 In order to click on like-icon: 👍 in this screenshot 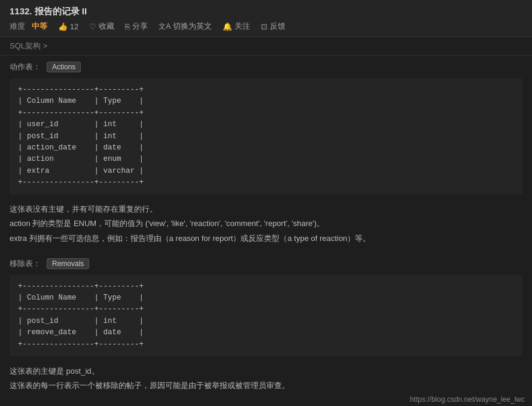, I will do `click(63, 26)`.